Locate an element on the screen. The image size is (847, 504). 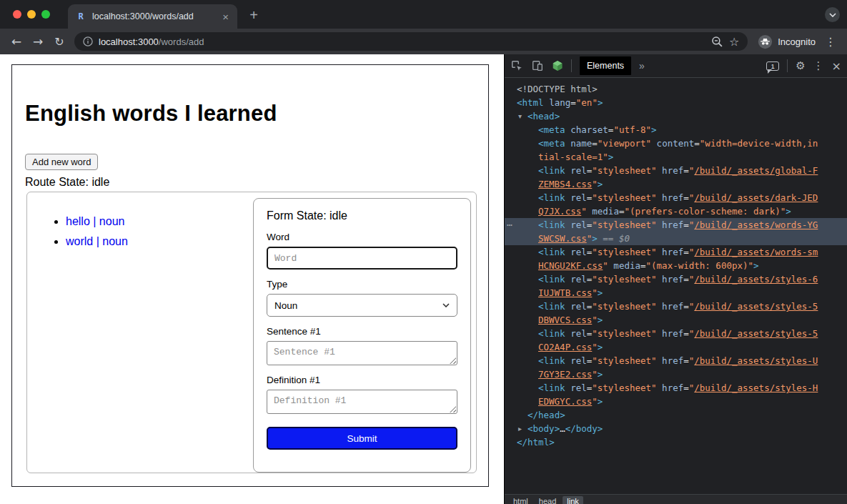
dom-node-line: DBWVCS.css"> is located at coordinates (676, 320).